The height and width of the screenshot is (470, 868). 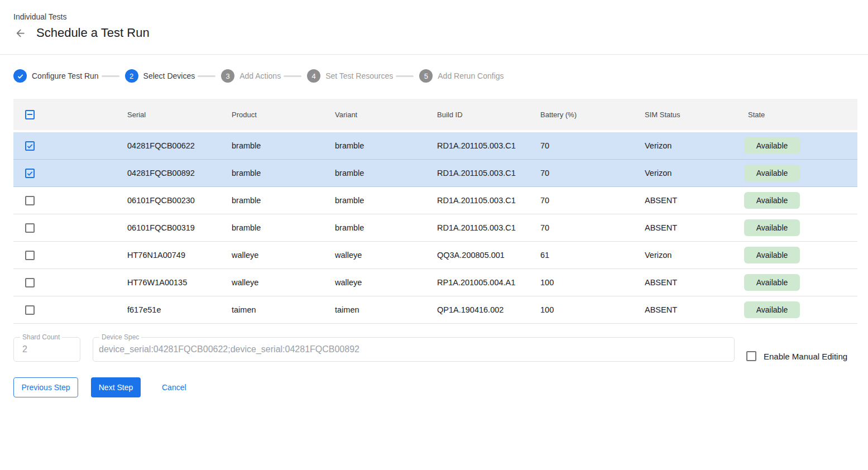 What do you see at coordinates (47, 349) in the screenshot?
I see `shard-count-value: 2` at bounding box center [47, 349].